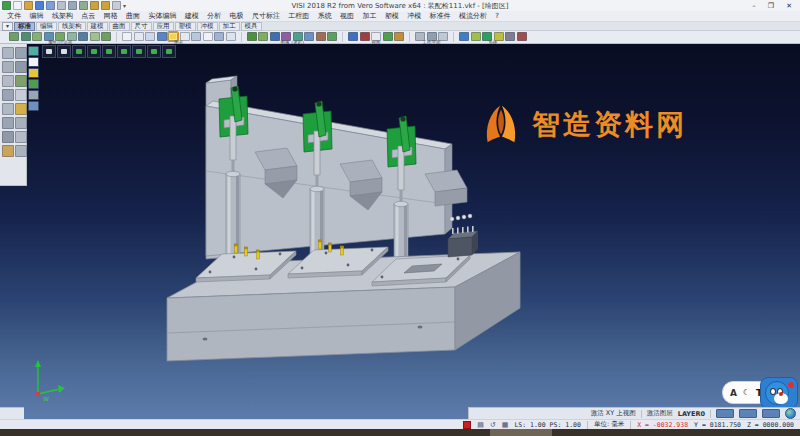 Image resolution: width=800 pixels, height=436 pixels. What do you see at coordinates (64, 52) in the screenshot?
I see `previous-view-icon` at bounding box center [64, 52].